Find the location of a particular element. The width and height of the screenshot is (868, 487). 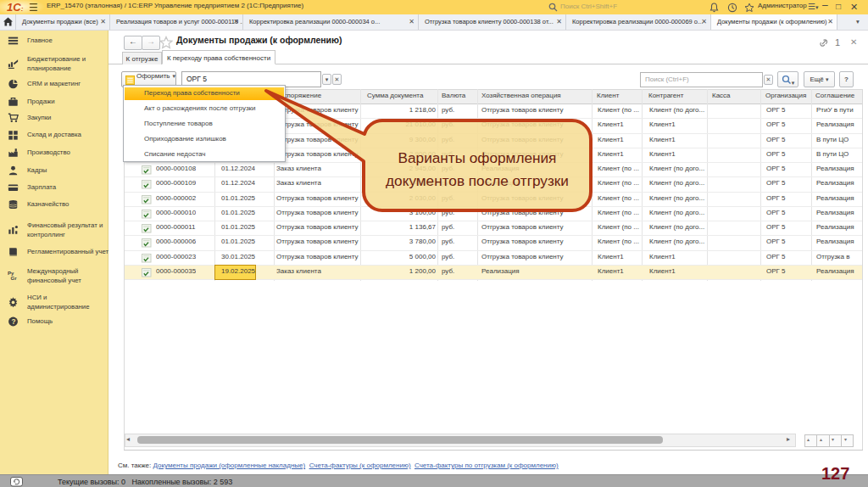

svg-text: документов после отгрузки is located at coordinates (477, 181).